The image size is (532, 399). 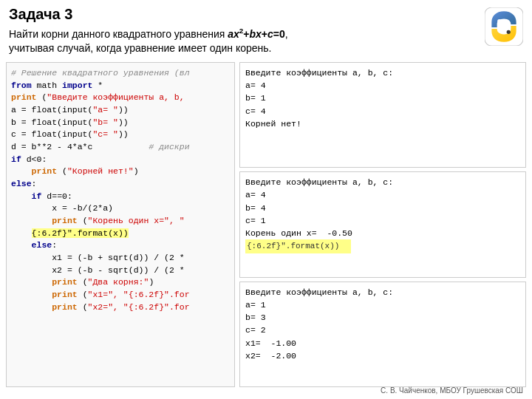 I want to click on code-line: {:6.2f}".format(x)), so click(x=120, y=233).